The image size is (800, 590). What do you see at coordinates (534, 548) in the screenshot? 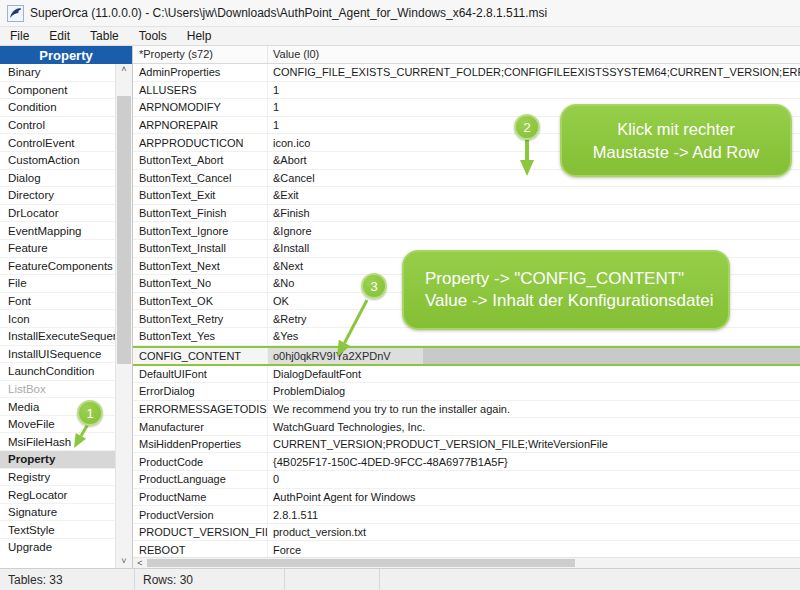
I see `value-cell: Force` at bounding box center [534, 548].